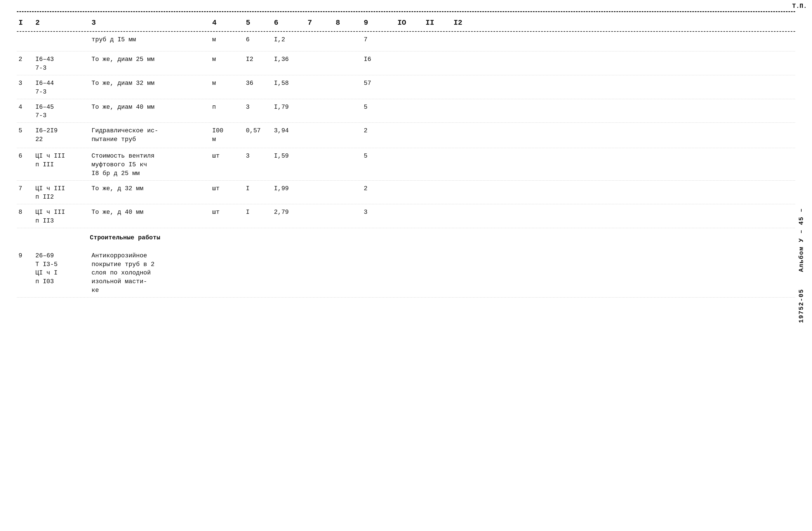  What do you see at coordinates (62, 273) in the screenshot?
I see `cell-9-2-line3: ЦI ч I` at bounding box center [62, 273].